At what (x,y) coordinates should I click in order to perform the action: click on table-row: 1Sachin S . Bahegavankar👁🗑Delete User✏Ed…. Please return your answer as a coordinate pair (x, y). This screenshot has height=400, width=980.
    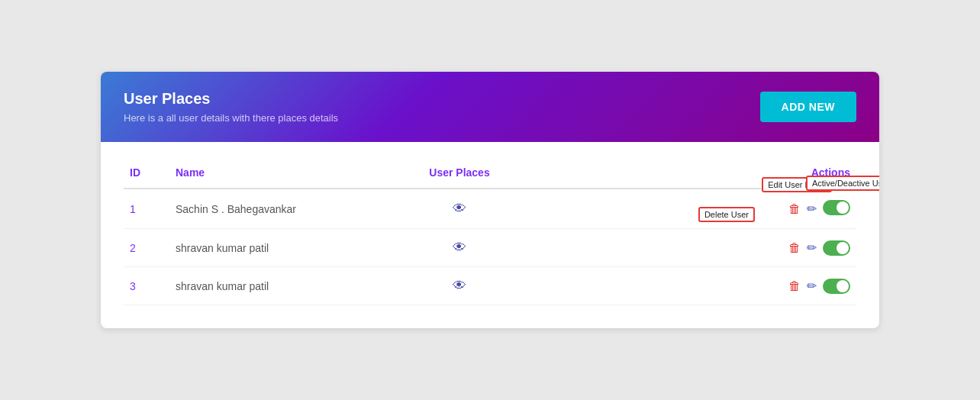
    Looking at the image, I should click on (490, 209).